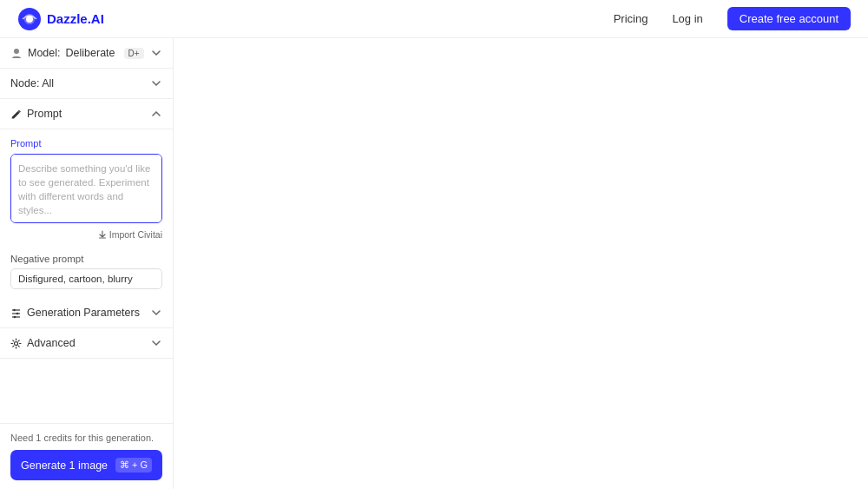 This screenshot has height=489, width=868. I want to click on advanced-row: Advanced, so click(87, 344).